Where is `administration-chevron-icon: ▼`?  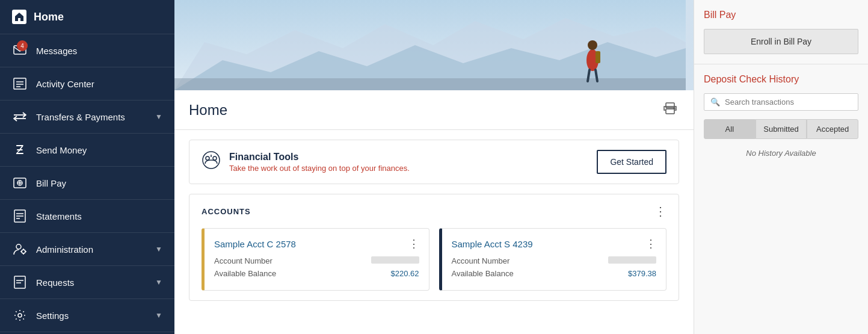 administration-chevron-icon: ▼ is located at coordinates (159, 249).